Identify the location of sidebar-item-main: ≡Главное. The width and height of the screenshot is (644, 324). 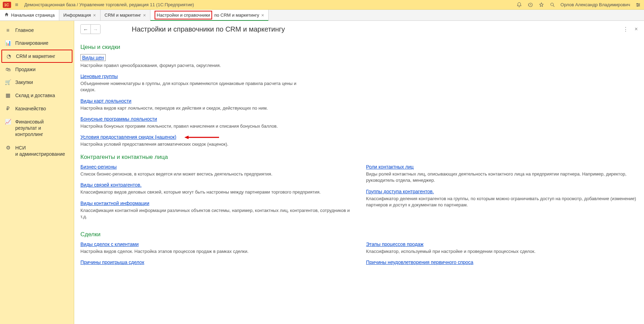
(37, 30).